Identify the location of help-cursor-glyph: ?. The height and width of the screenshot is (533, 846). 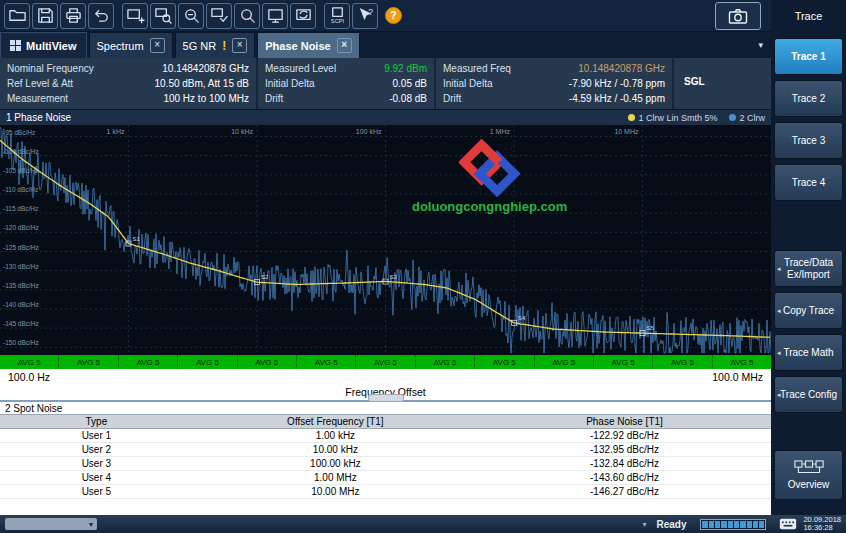
(370, 12).